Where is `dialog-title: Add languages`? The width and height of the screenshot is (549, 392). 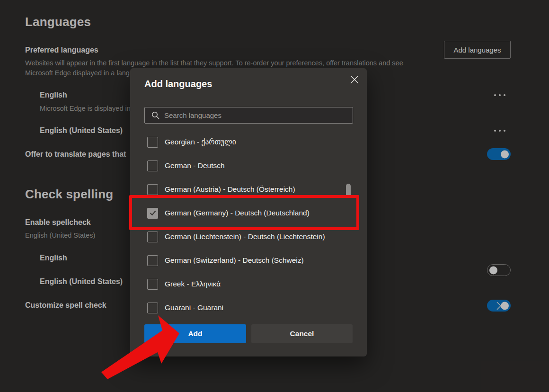 dialog-title: Add languages is located at coordinates (178, 84).